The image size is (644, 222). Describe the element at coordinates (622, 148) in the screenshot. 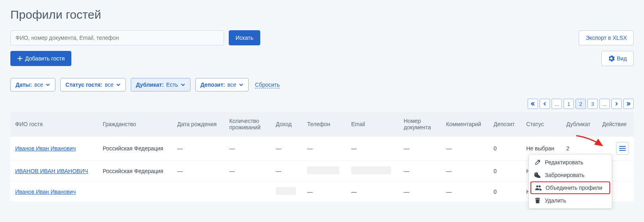

I see `menu-icon` at that location.